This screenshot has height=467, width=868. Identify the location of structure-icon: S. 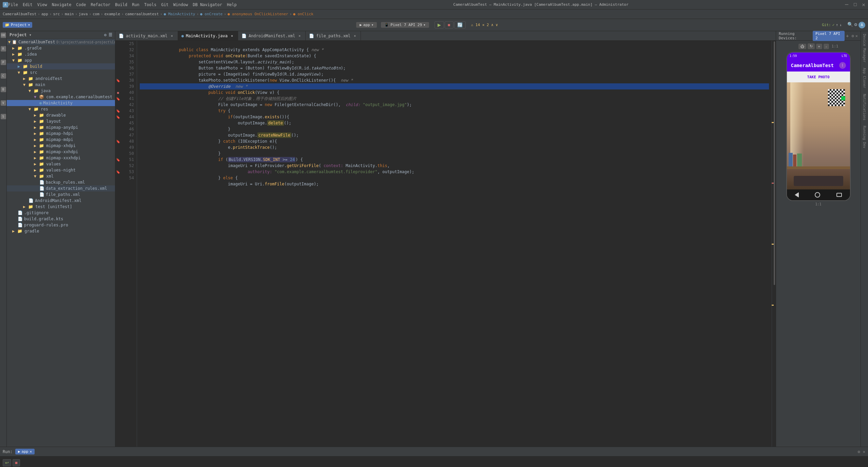
(3, 117).